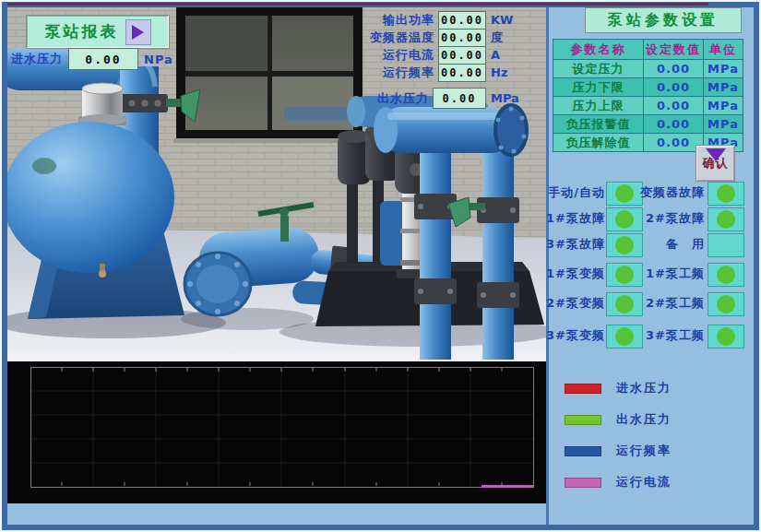 The image size is (761, 532). Describe the element at coordinates (599, 106) in the screenshot. I see `param-name: 压力上限` at that location.